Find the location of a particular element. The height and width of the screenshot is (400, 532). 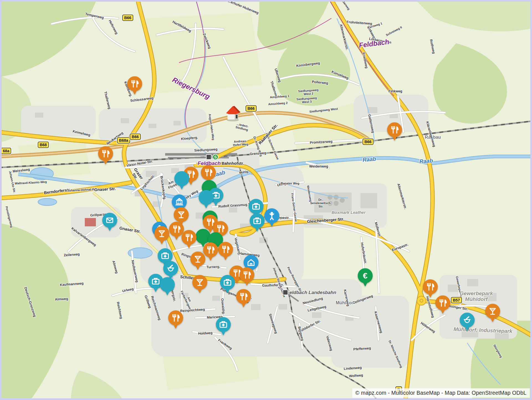

station-icon: S is located at coordinates (212, 157).